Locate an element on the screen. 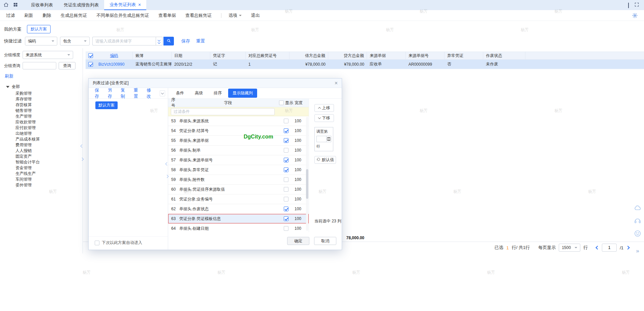 The height and width of the screenshot is (311, 644). scheme-action-link: 保存 is located at coordinates (99, 93).